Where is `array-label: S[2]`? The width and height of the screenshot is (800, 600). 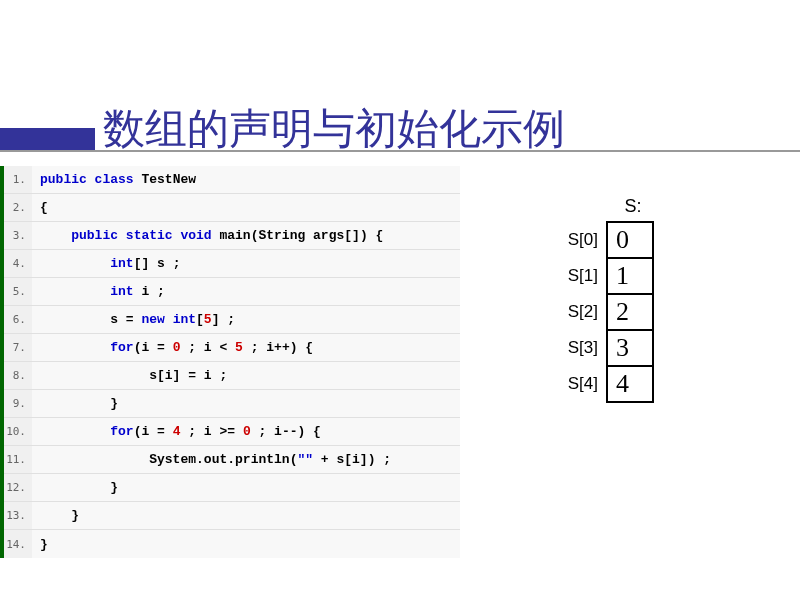 array-label: S[2] is located at coordinates (574, 312).